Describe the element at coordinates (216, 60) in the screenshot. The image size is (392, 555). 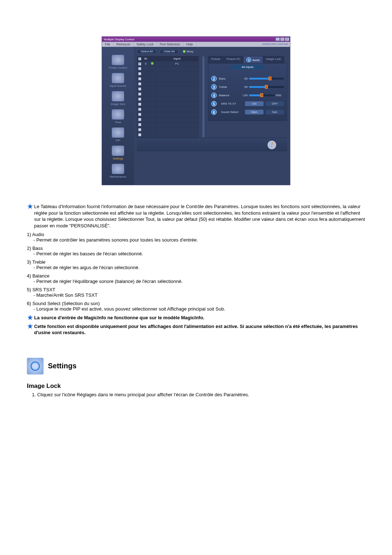
I see `tab-picture: Picture` at that location.